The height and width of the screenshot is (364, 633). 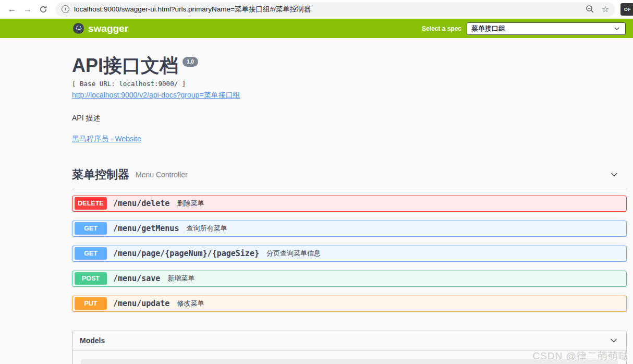 What do you see at coordinates (141, 304) in the screenshot?
I see `operation-path: /menu/update` at bounding box center [141, 304].